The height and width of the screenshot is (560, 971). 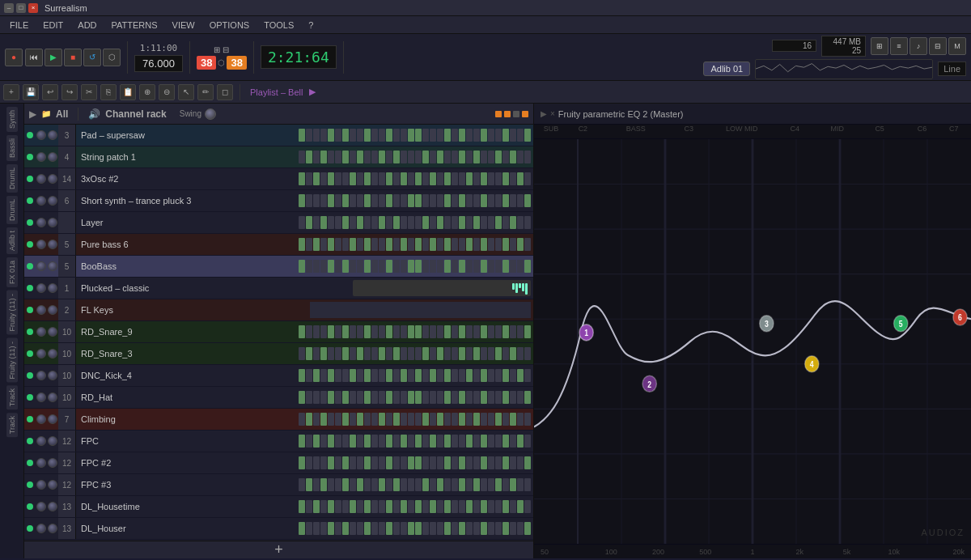 What do you see at coordinates (92, 57) in the screenshot?
I see `loop-button: ↺` at bounding box center [92, 57].